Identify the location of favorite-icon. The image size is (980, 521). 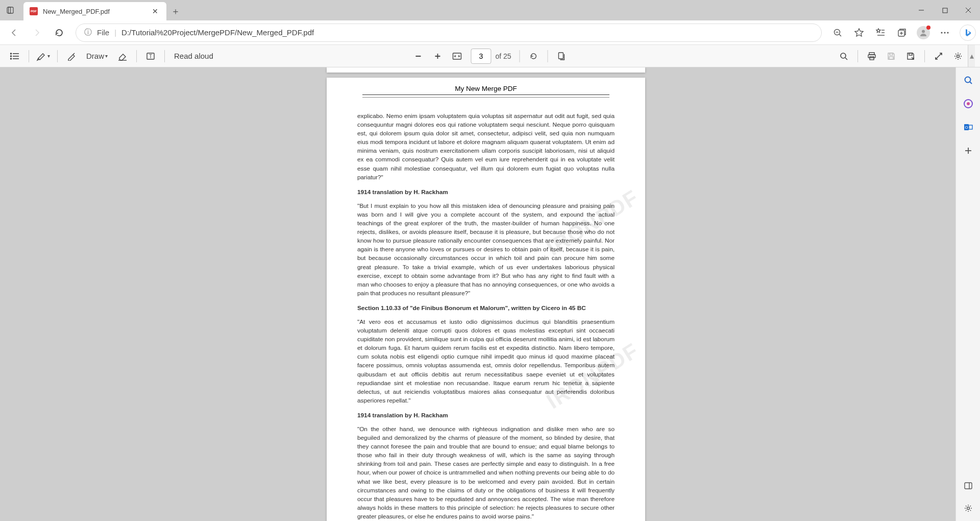
(859, 33).